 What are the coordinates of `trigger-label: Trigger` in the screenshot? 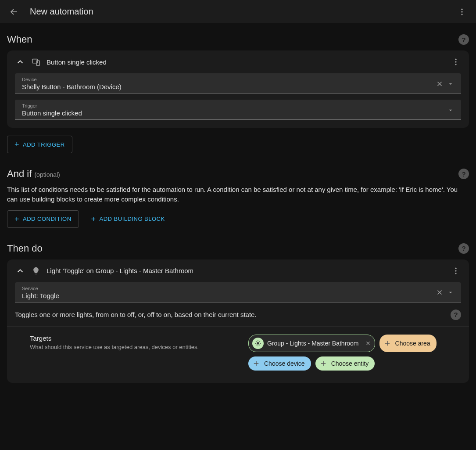 It's located at (233, 106).